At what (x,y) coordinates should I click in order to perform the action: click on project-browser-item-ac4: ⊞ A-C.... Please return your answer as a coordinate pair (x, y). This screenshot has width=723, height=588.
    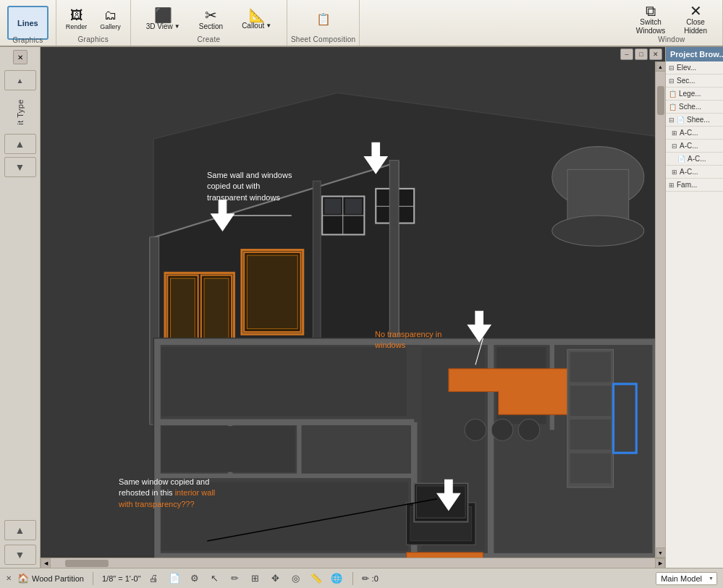
    Looking at the image, I should click on (695, 172).